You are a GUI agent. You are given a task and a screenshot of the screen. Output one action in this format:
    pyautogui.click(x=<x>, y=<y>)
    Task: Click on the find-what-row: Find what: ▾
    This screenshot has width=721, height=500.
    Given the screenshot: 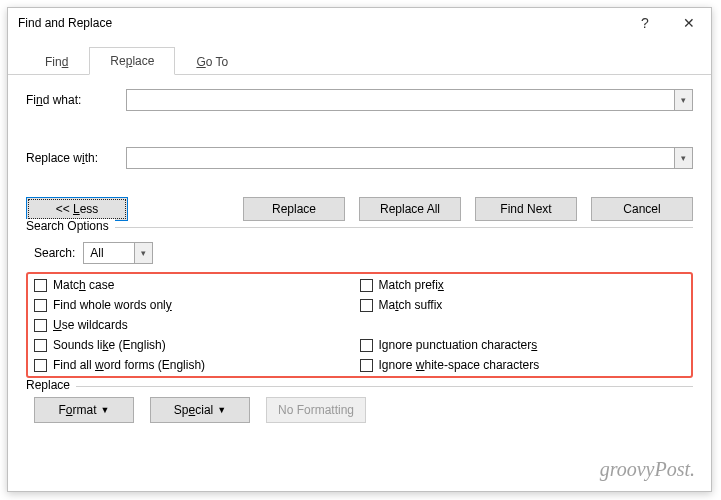 What is the action you would take?
    pyautogui.click(x=360, y=100)
    